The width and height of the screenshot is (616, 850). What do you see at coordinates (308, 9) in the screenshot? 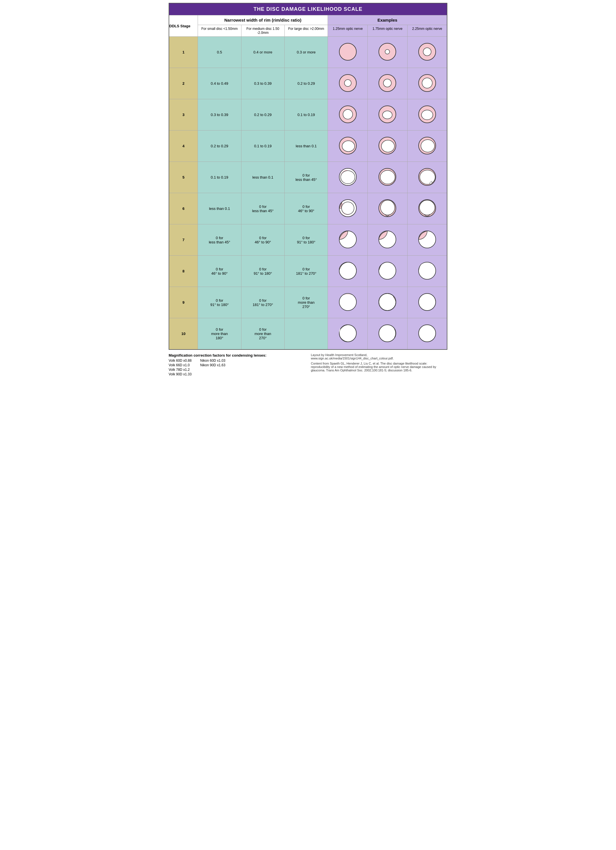
I see `title-row: THE DISC DAMAGE LIKELIHOOD SCALE` at bounding box center [308, 9].